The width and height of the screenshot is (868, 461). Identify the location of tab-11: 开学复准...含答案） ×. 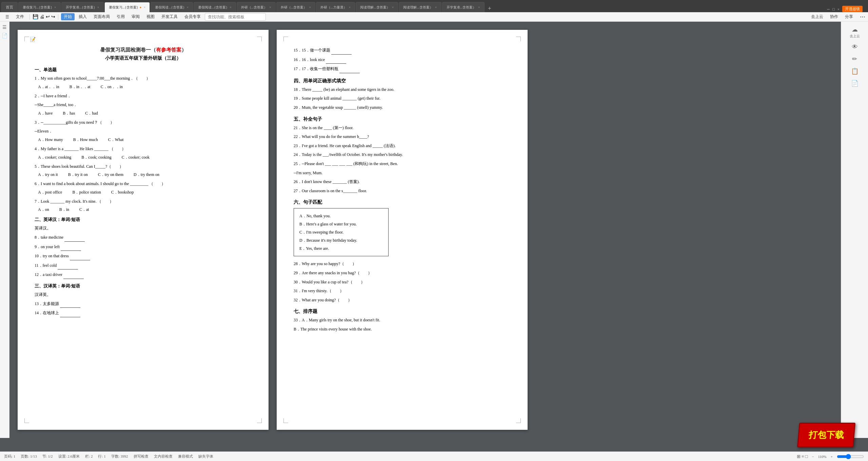
(463, 7).